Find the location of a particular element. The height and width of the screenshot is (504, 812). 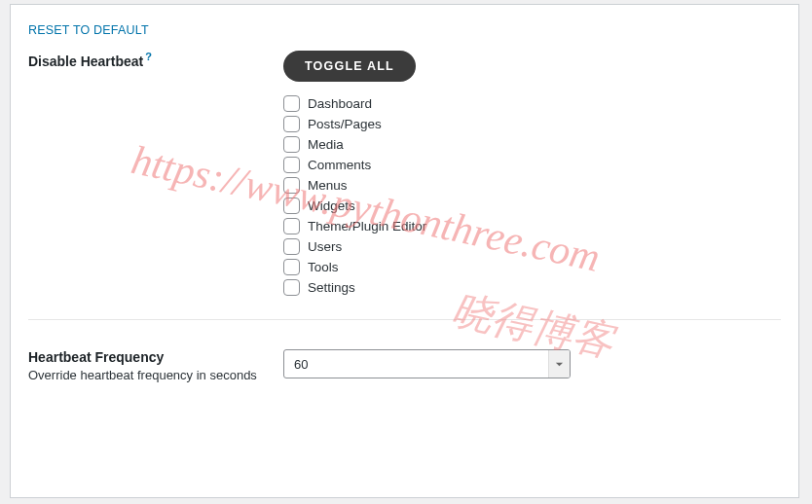

heartbeat-frequency-title: Heartbeat Frequency is located at coordinates (156, 357).